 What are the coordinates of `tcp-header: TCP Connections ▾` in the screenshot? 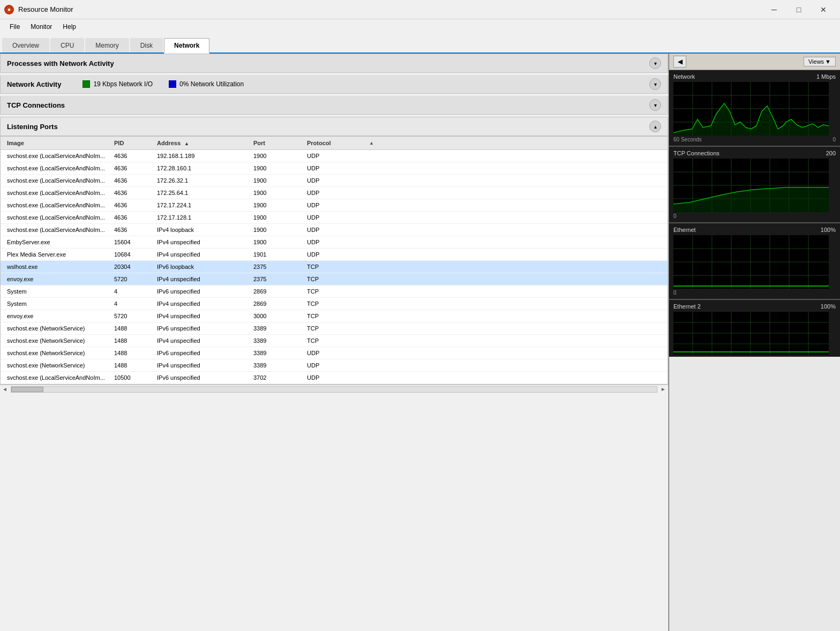 It's located at (334, 105).